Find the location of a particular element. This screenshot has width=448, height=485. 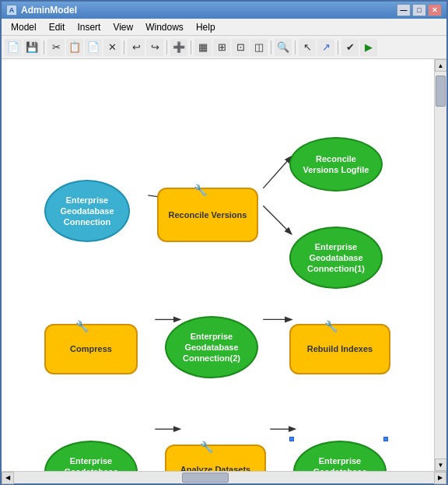

tb-connect: ↗ is located at coordinates (326, 47).